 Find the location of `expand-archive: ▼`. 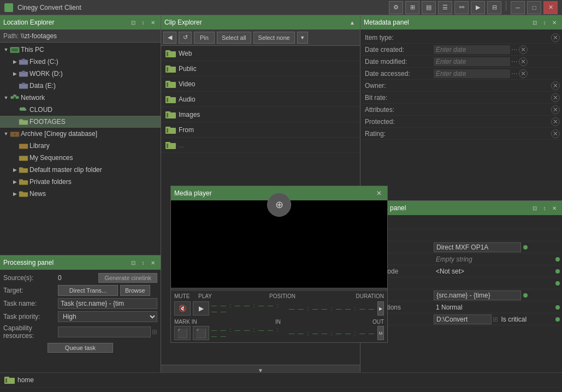

expand-archive: ▼ is located at coordinates (6, 134).